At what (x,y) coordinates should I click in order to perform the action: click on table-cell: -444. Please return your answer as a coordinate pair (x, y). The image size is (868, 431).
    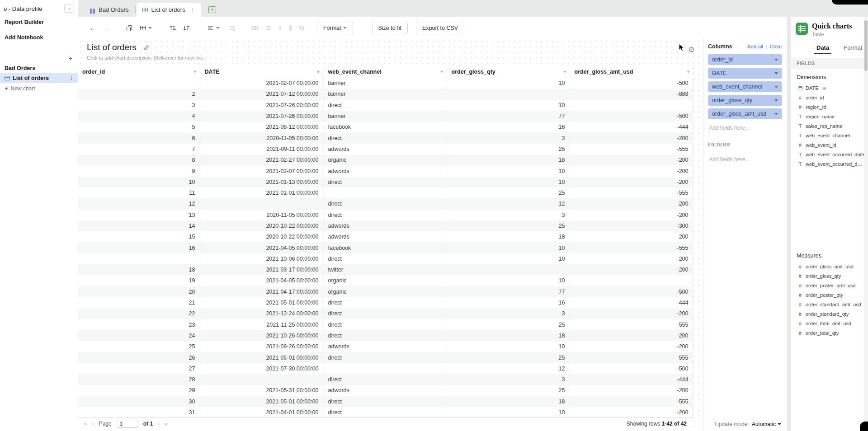
    Looking at the image, I should click on (631, 127).